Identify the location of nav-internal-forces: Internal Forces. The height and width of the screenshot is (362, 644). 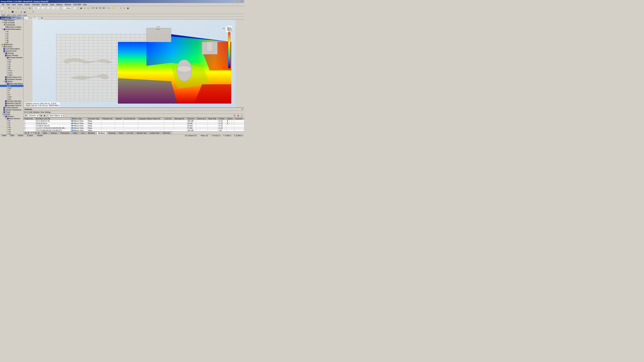
(12, 51).